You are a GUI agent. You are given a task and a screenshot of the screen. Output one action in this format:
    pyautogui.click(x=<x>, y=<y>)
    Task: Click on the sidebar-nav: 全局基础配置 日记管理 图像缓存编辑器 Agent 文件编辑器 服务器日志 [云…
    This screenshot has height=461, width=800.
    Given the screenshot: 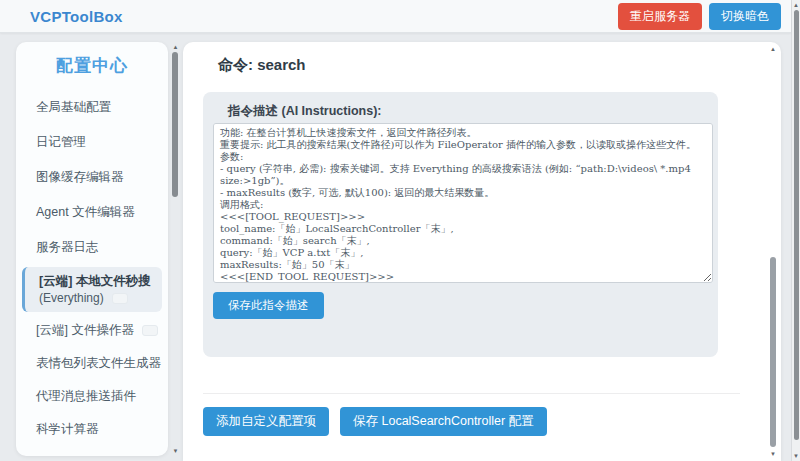 What is the action you would take?
    pyautogui.click(x=92, y=268)
    